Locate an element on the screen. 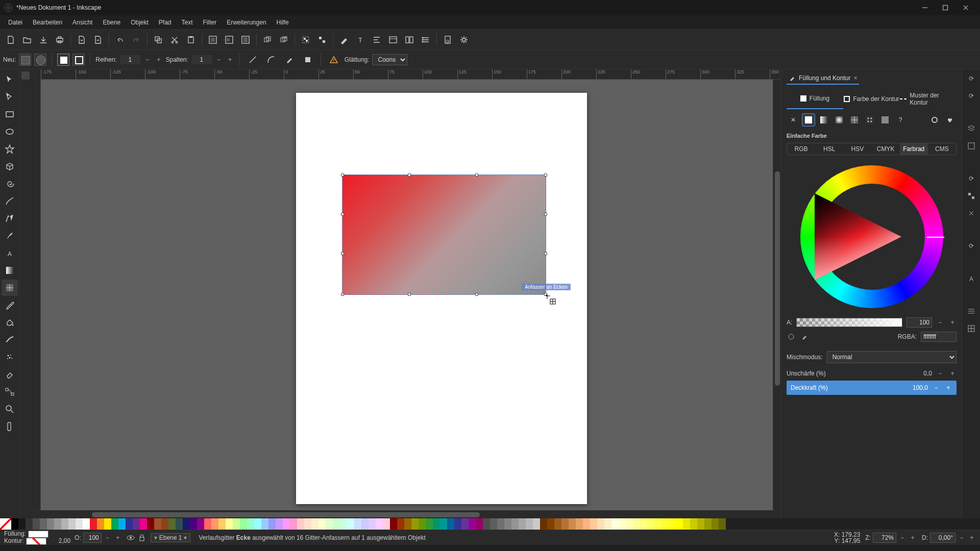 The height and width of the screenshot is (551, 980). visibility-toggle is located at coordinates (131, 538).